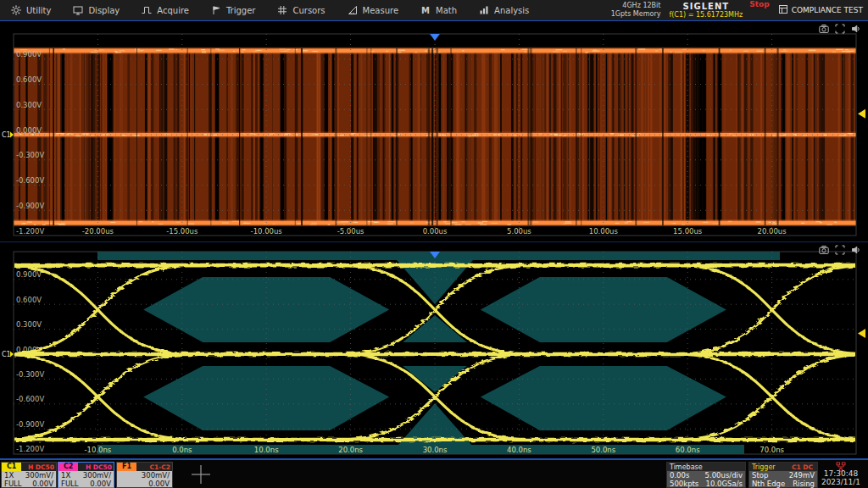 The width and height of the screenshot is (868, 488). I want to click on menu-item-display: Display, so click(97, 10).